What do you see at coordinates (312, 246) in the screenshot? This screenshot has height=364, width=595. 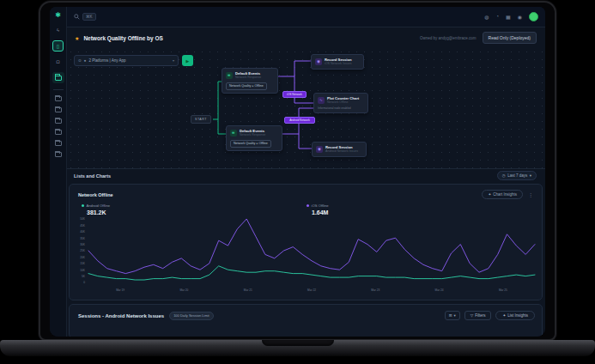 I see `series-ios-offline` at bounding box center [312, 246].